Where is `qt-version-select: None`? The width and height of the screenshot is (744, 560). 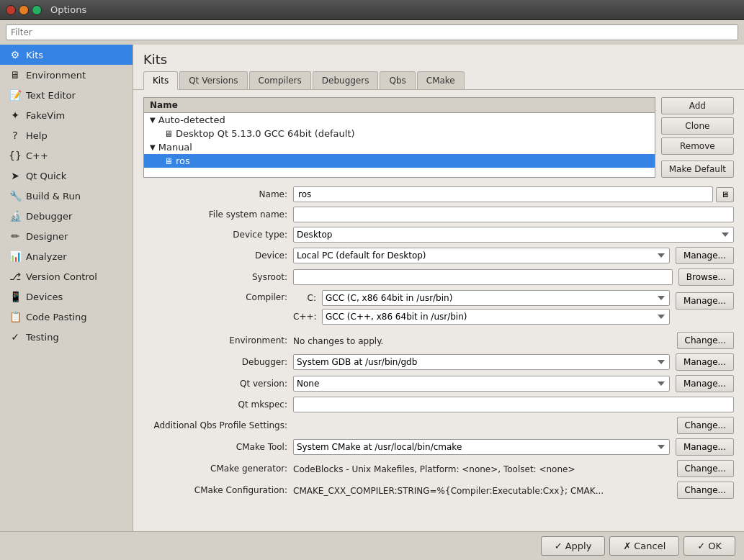 qt-version-select: None is located at coordinates (481, 384).